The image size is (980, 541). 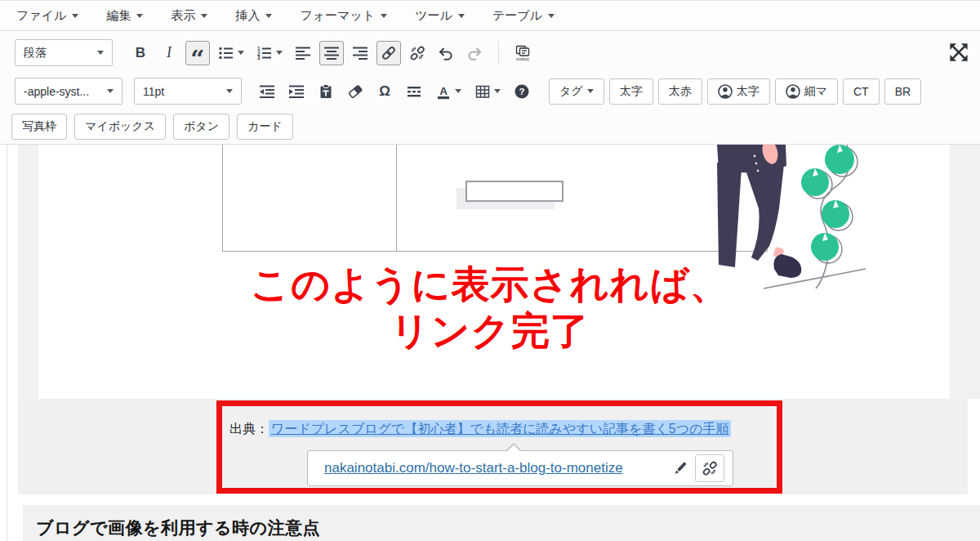 What do you see at coordinates (7, 343) in the screenshot?
I see `editor-left-border` at bounding box center [7, 343].